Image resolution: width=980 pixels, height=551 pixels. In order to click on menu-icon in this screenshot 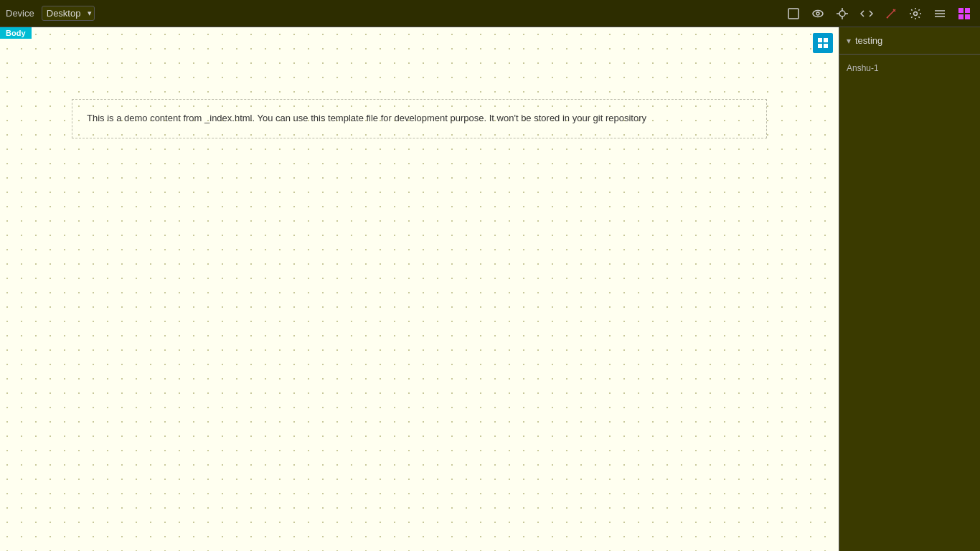, I will do `click(940, 14)`.